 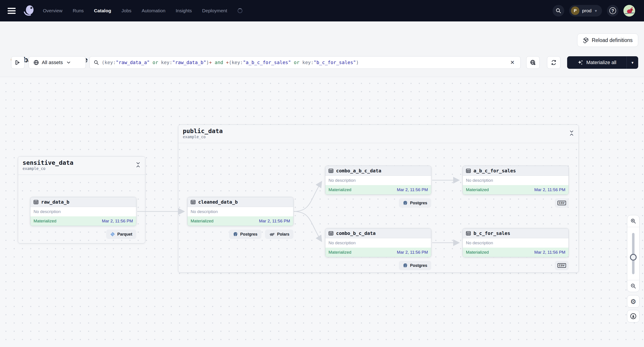 I want to click on nav-jobs: Jobs, so click(x=126, y=11).